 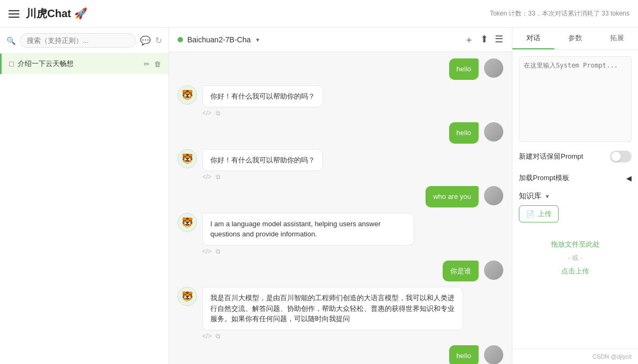 I want to click on drop-zone: 拖放文件至此处 - 或 - 点击上传, so click(x=575, y=258).